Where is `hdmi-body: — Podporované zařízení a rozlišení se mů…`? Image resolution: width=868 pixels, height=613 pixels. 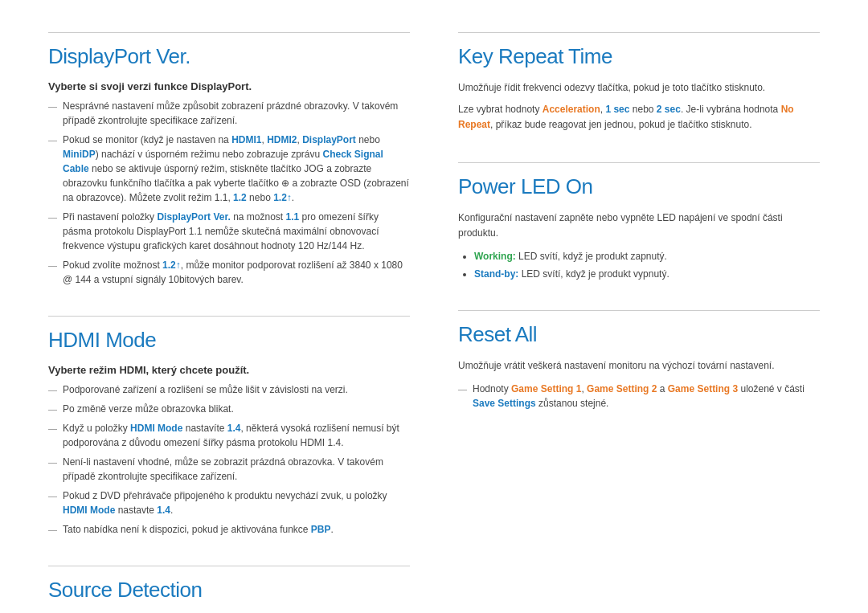
hdmi-body: — Podporované zařízení a rozlišení se mů… is located at coordinates (229, 460).